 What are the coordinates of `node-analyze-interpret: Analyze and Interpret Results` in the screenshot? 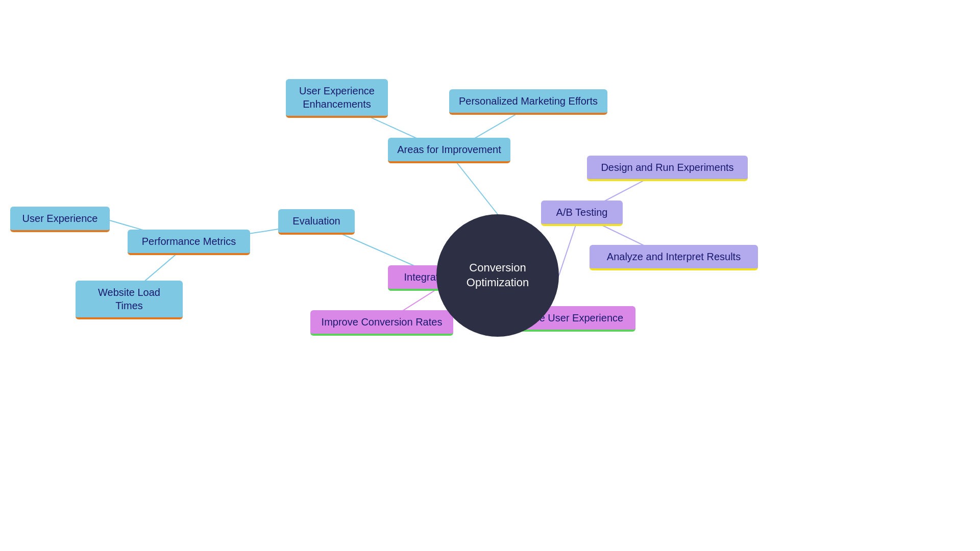 It's located at (674, 258).